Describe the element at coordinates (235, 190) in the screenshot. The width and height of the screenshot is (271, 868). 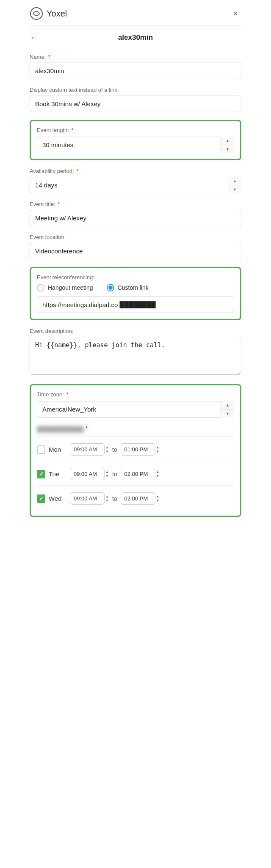
I see `availability-down: ▼` at that location.